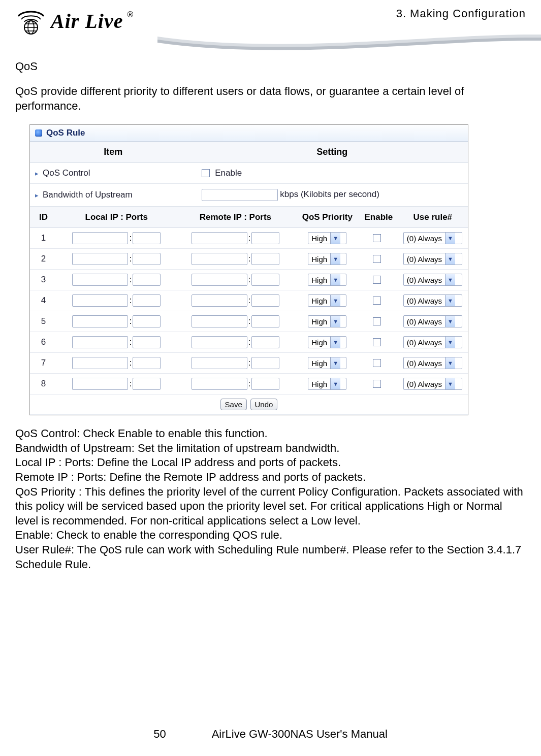 This screenshot has width=541, height=756. What do you see at coordinates (44, 239) in the screenshot?
I see `rule-id: 1` at bounding box center [44, 239].